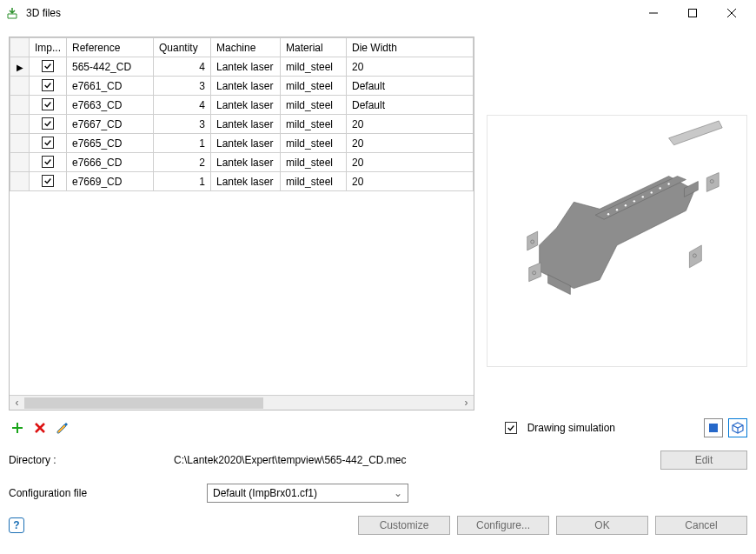  What do you see at coordinates (242, 144) in the screenshot?
I see `table-row: e7665_CD1Lantek lasermild_steel20` at bounding box center [242, 144].